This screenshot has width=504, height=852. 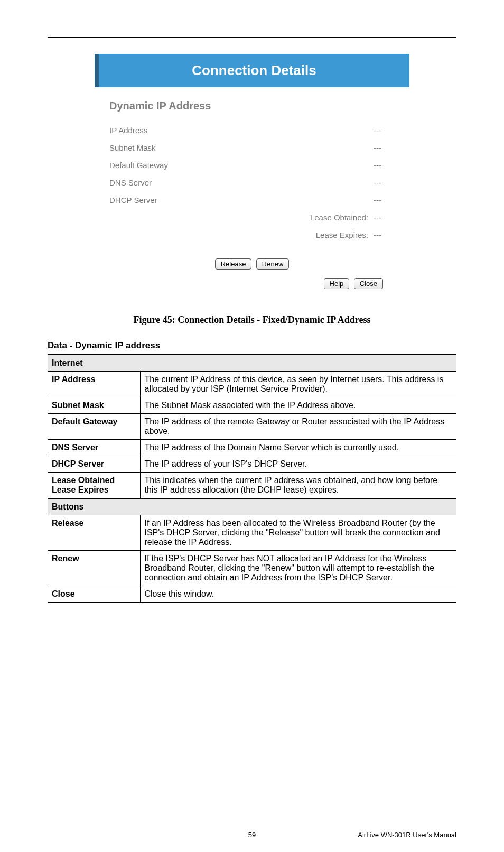 What do you see at coordinates (94, 594) in the screenshot?
I see `row-label: Close` at bounding box center [94, 594].